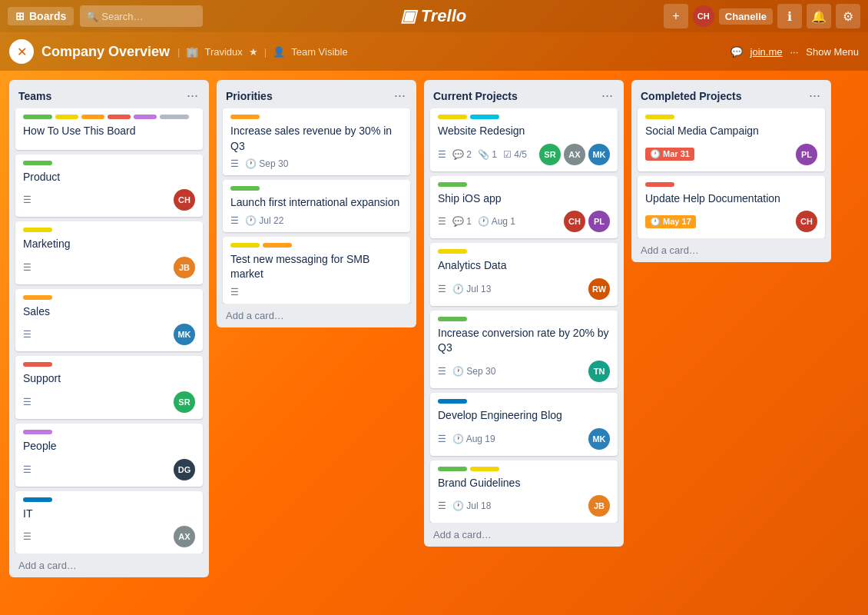  Describe the element at coordinates (767, 52) in the screenshot. I see `join-link: join.me` at that location.